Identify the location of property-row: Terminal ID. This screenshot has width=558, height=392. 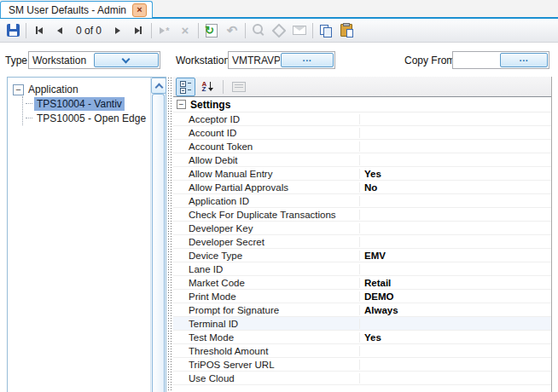
(362, 324).